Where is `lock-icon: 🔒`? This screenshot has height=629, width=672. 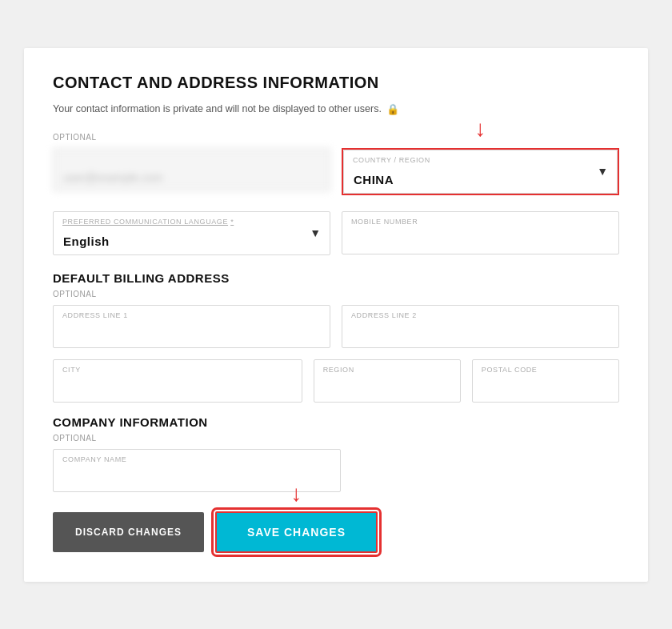
lock-icon: 🔒 is located at coordinates (393, 109).